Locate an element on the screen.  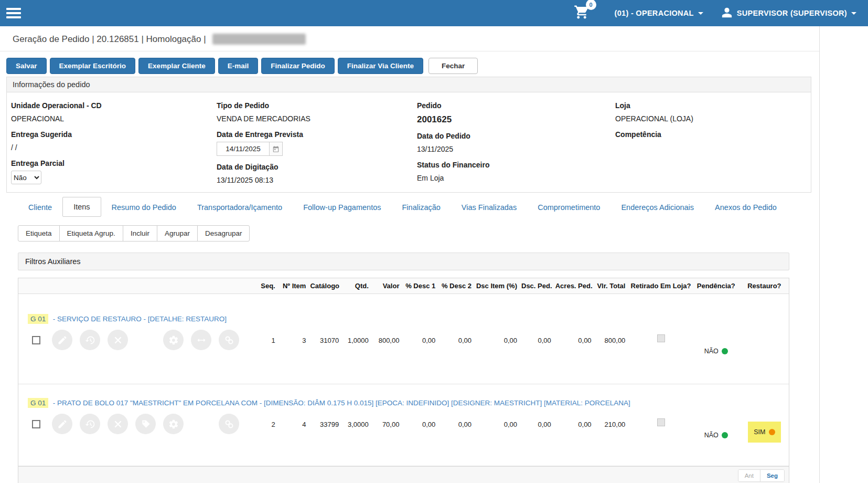
office-copy-button: Exemplar Escritório is located at coordinates (93, 66).